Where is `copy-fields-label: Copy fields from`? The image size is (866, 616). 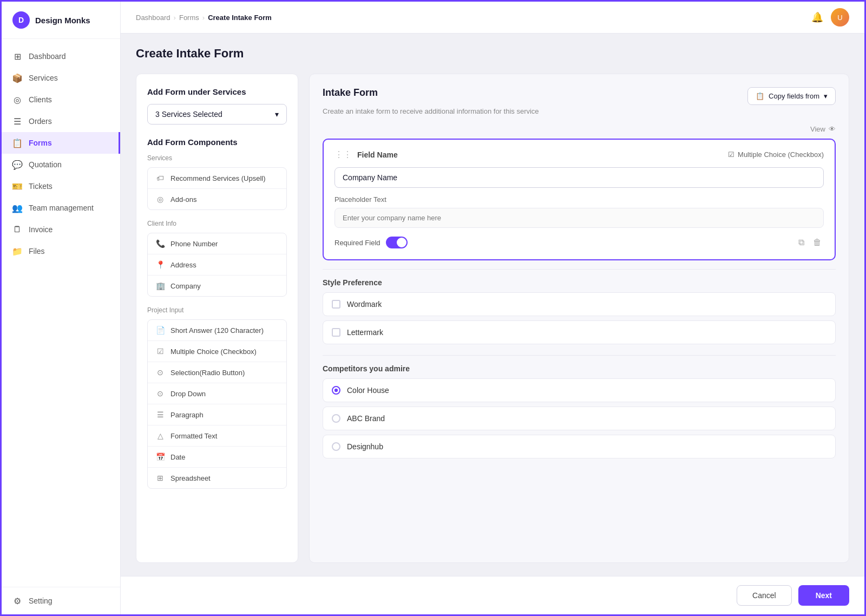
copy-fields-label: Copy fields from is located at coordinates (794, 96).